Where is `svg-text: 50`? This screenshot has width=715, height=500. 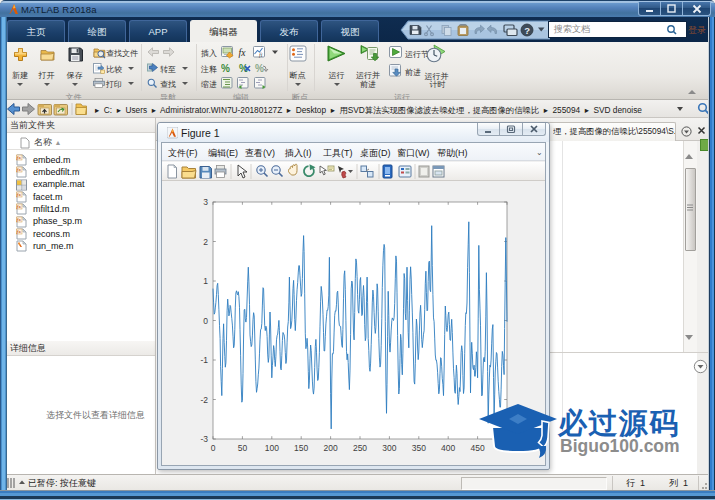 svg-text: 50 is located at coordinates (243, 448).